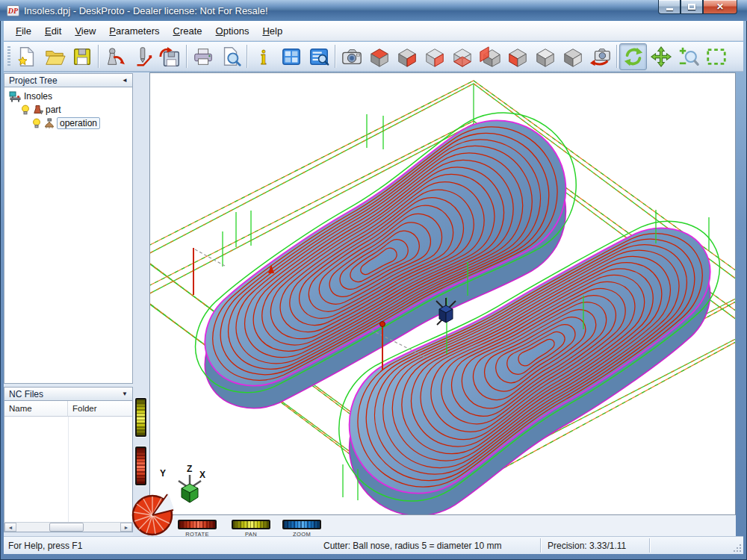  Describe the element at coordinates (188, 31) in the screenshot. I see `menu-create: Create` at that location.